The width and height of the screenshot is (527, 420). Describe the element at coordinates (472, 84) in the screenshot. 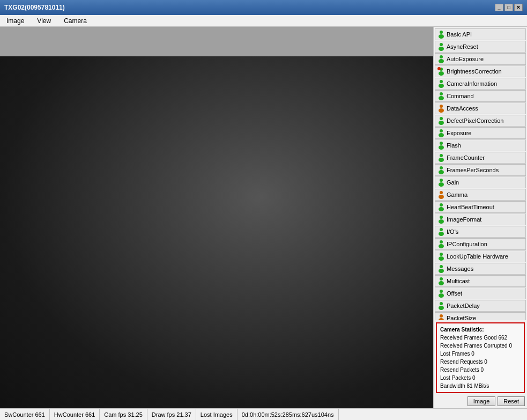

I see `api-item-label: CameraInformation` at that location.